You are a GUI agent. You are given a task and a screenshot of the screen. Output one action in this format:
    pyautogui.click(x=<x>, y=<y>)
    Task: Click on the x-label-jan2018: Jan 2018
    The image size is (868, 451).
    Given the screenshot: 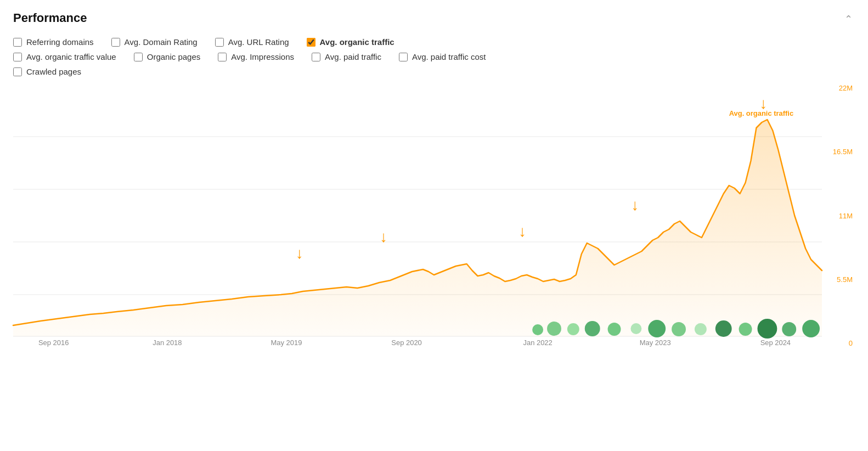 What is the action you would take?
    pyautogui.click(x=167, y=342)
    